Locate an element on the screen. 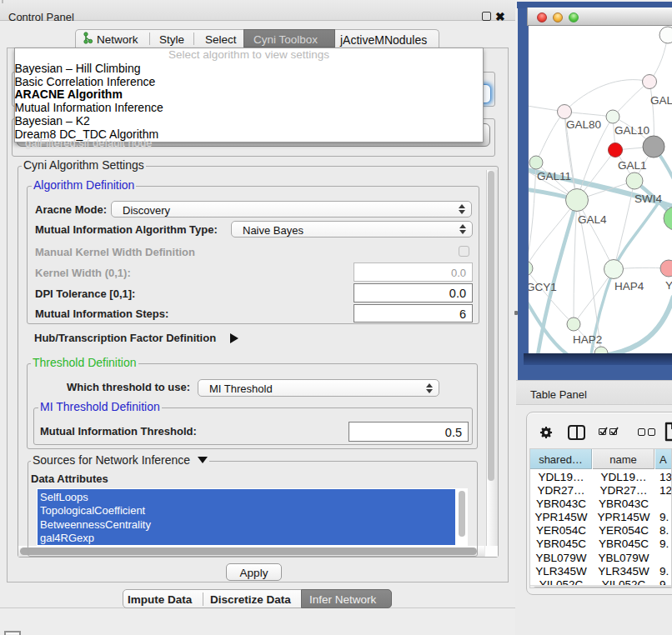  svg-text: GAL4 is located at coordinates (592, 220).